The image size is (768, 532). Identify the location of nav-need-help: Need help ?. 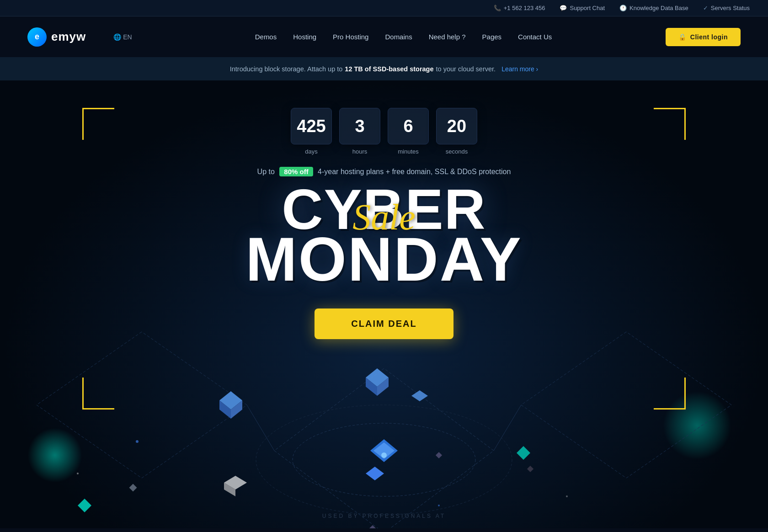
(447, 37).